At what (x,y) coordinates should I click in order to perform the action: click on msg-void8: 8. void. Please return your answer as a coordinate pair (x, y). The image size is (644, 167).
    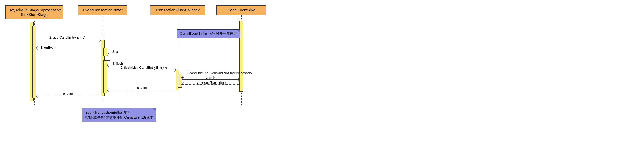
    Looking at the image, I should click on (142, 88).